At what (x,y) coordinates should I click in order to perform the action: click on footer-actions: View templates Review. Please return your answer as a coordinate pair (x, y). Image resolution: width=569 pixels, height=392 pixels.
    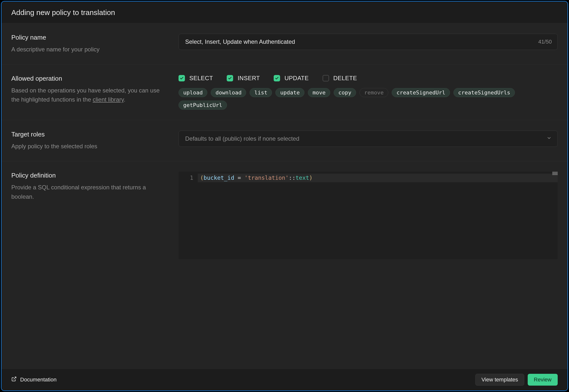
    Looking at the image, I should click on (516, 380).